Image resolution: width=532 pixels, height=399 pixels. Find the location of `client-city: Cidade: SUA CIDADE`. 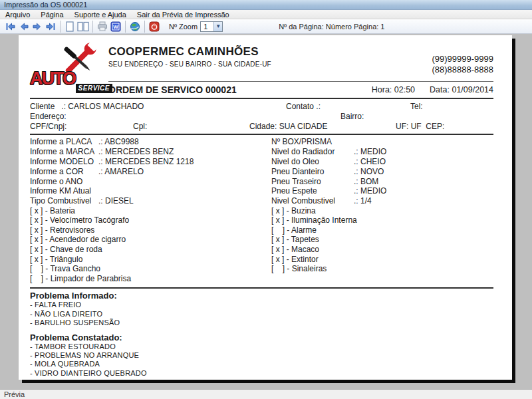

client-city: Cidade: SUA CIDADE is located at coordinates (289, 126).